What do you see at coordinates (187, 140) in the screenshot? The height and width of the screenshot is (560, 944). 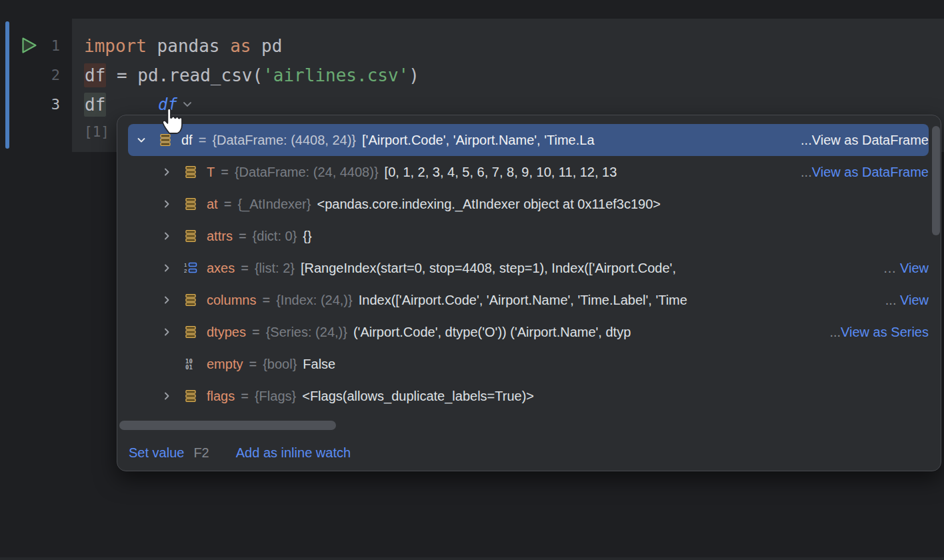 I see `variable-name: df` at bounding box center [187, 140].